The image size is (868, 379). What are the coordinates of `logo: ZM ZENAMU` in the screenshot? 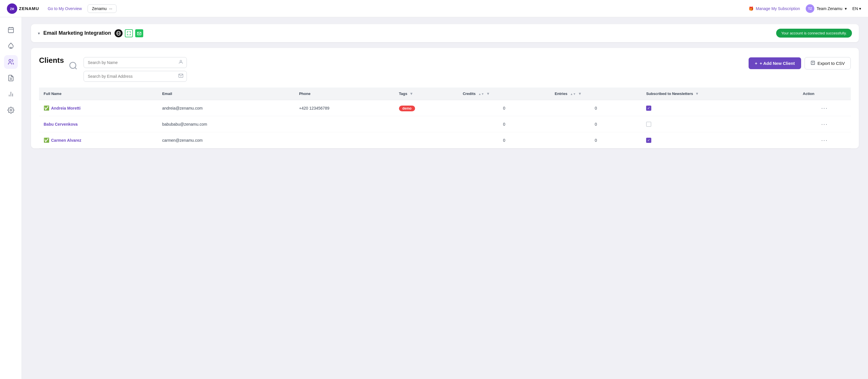 It's located at (23, 9).